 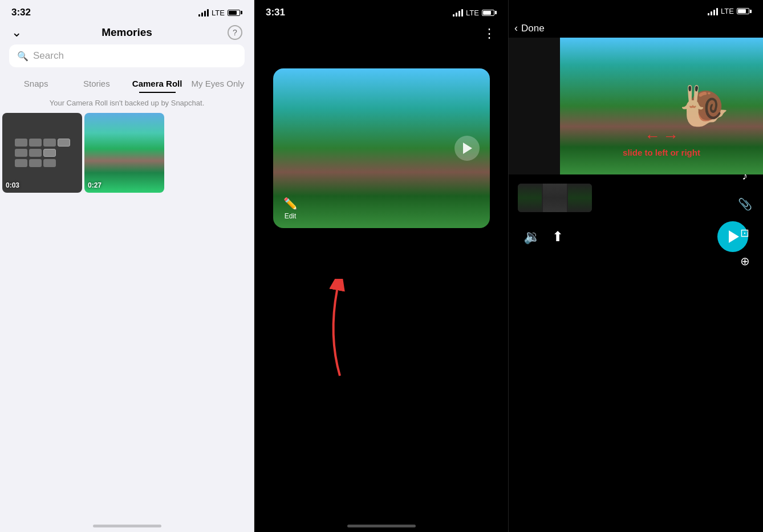 I want to click on more-options-icon: ⋮, so click(x=490, y=34).